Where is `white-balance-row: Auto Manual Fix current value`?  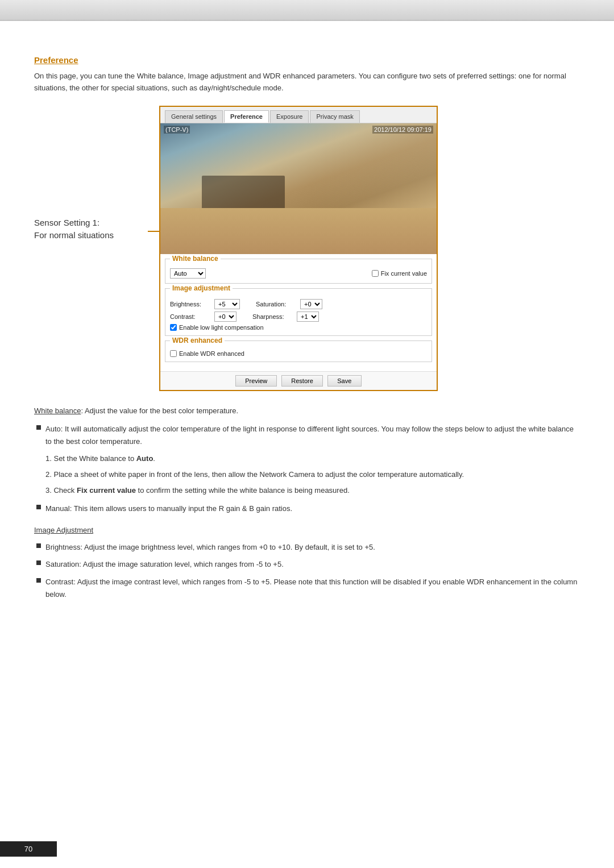
white-balance-row: Auto Manual Fix current value is located at coordinates (298, 273).